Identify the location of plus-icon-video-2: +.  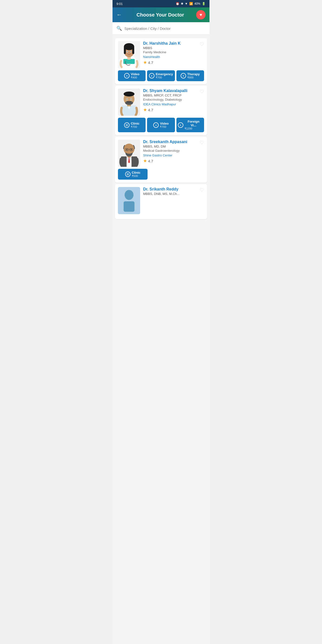
(156, 125).